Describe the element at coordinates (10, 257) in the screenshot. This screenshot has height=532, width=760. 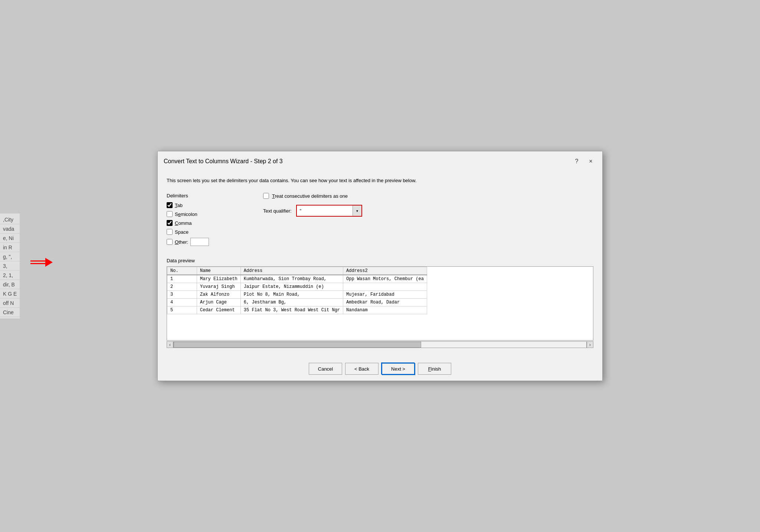
I see `bg-text-5: g, ",` at that location.